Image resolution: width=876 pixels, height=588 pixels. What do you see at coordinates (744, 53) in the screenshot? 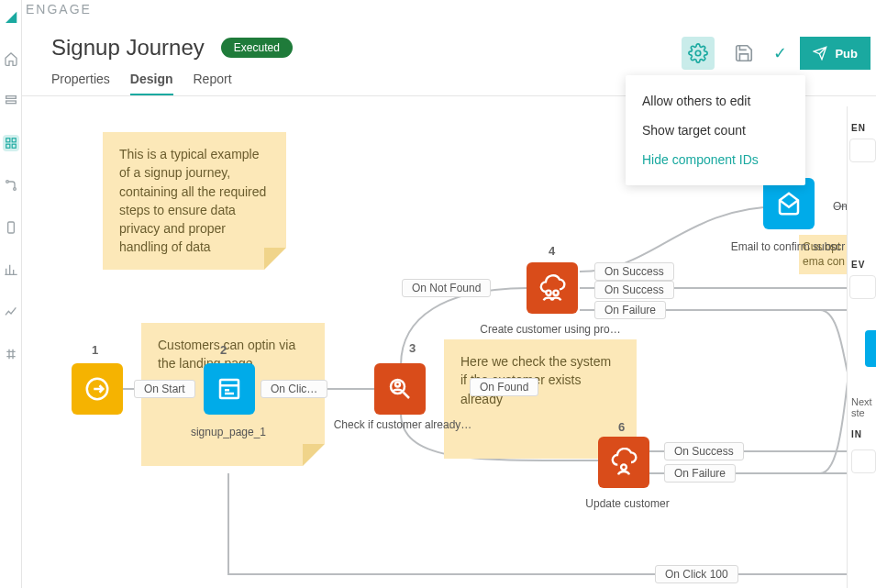
I see `save-icon` at bounding box center [744, 53].